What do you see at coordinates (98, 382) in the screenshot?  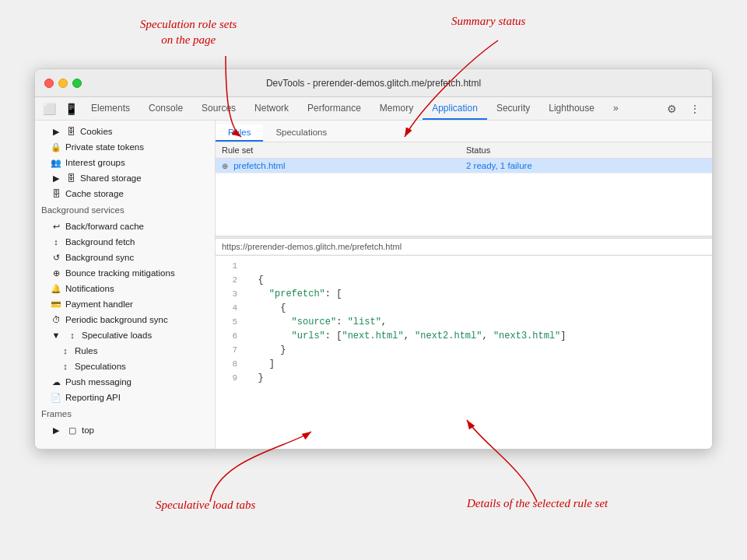 I see `sidebar-item-label: Push messaging` at bounding box center [98, 382].